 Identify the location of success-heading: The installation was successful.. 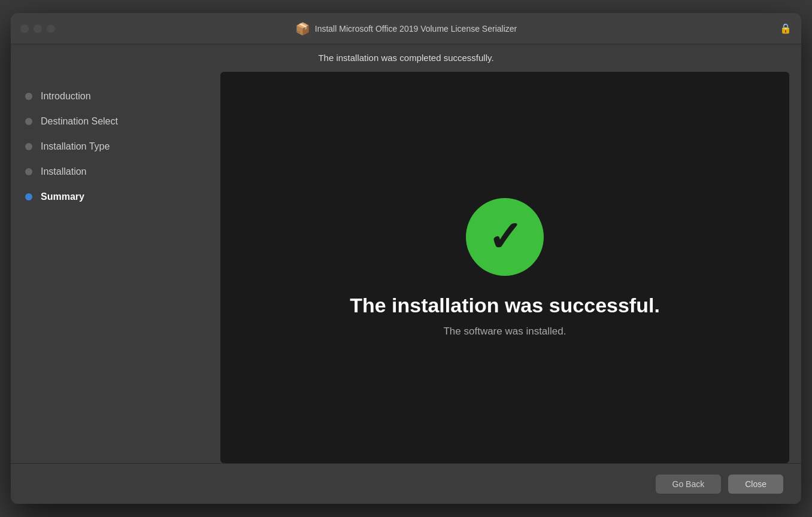
(505, 305).